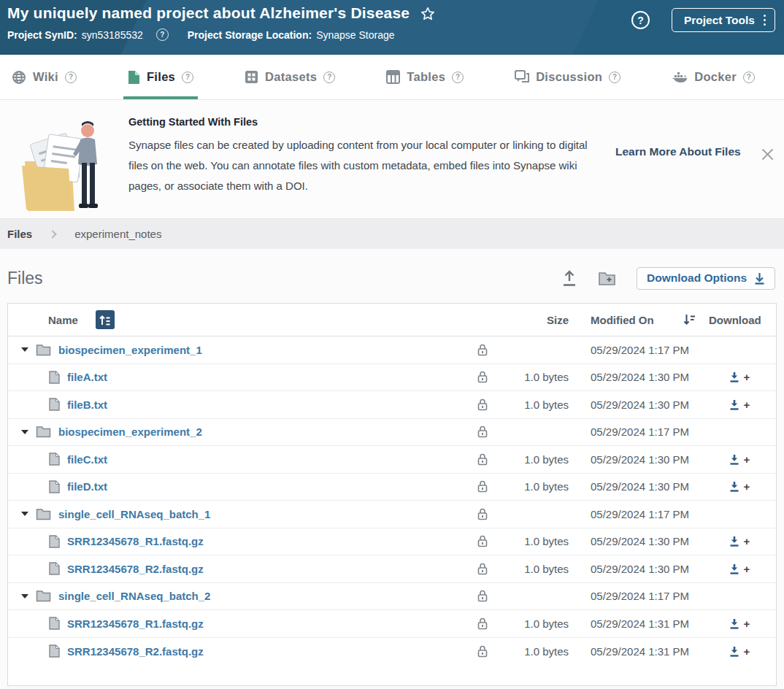 The image size is (784, 689). Describe the element at coordinates (392, 234) in the screenshot. I see `breadcrumb: Files experiment_notes` at that location.